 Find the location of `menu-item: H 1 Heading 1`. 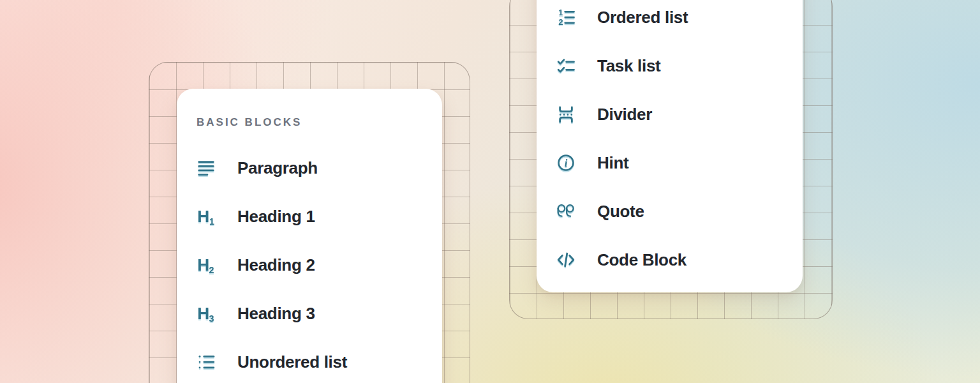

menu-item: H 1 Heading 1 is located at coordinates (309, 216).